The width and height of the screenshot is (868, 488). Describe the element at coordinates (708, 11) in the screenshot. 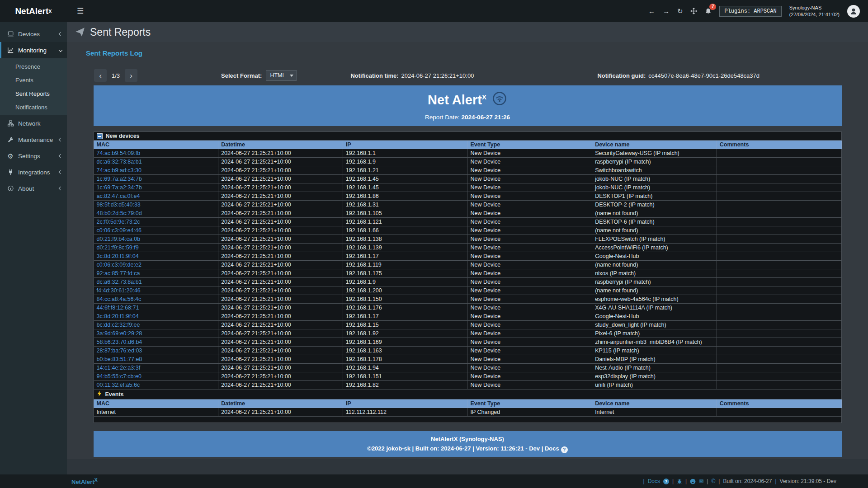

I see `notifications-bell-icon: 7` at that location.